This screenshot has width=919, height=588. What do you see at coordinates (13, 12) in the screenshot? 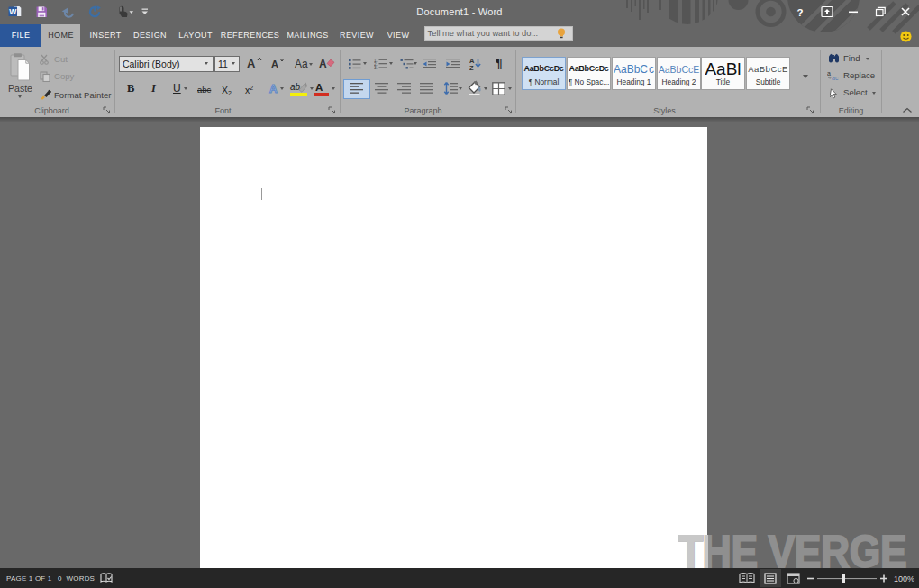
I see `svg-text: W` at bounding box center [13, 12].